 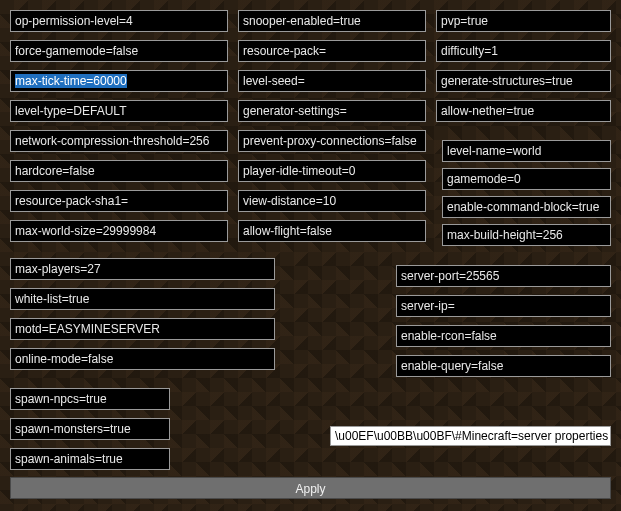 What do you see at coordinates (71, 81) in the screenshot?
I see `selected-text: max-tick-time=60000` at bounding box center [71, 81].